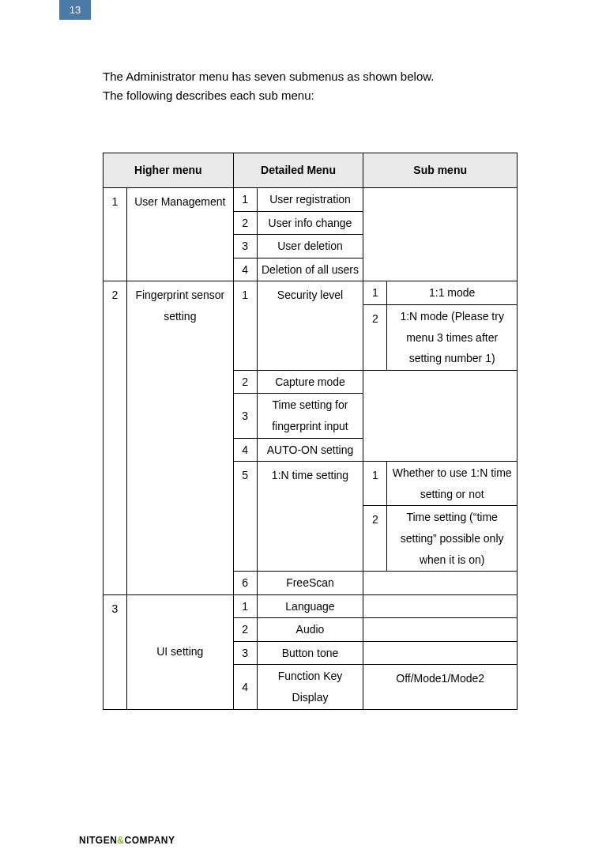 The width and height of the screenshot is (606, 868). I want to click on footer-brand-1: NITGEN, so click(98, 840).